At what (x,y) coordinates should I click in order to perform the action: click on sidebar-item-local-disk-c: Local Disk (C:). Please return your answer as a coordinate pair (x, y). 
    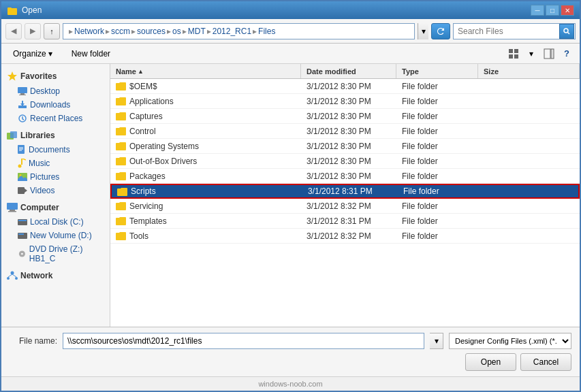
    Looking at the image, I should click on (56, 222).